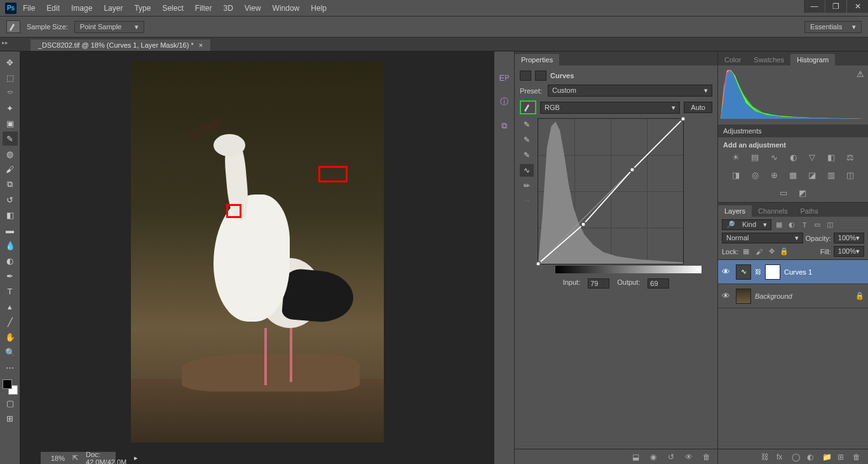 The width and height of the screenshot is (868, 464). What do you see at coordinates (830, 225) in the screenshot?
I see `filter-smart-icon: ◫` at bounding box center [830, 225].